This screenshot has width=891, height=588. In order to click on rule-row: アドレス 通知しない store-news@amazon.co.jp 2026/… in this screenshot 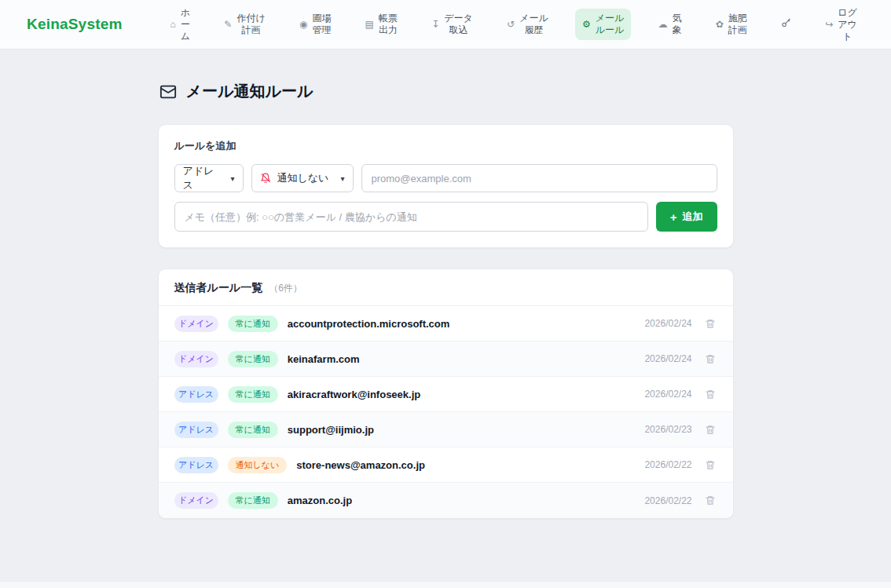, I will do `click(446, 465)`.